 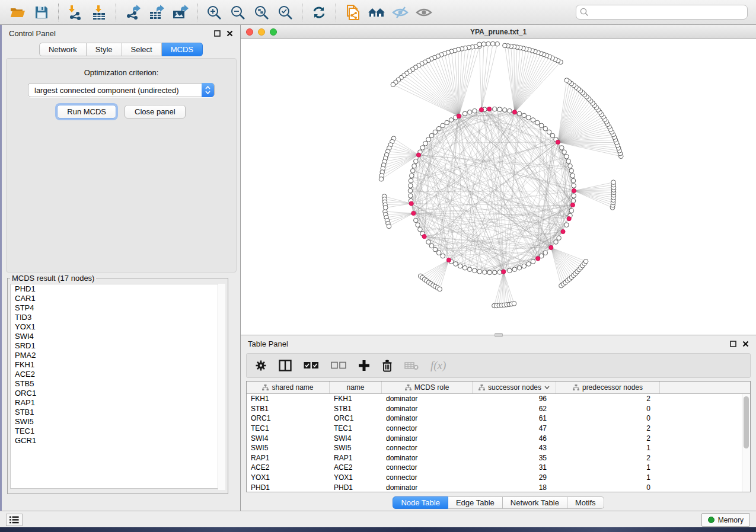 I want to click on delete-column-trash-icon, so click(x=387, y=366).